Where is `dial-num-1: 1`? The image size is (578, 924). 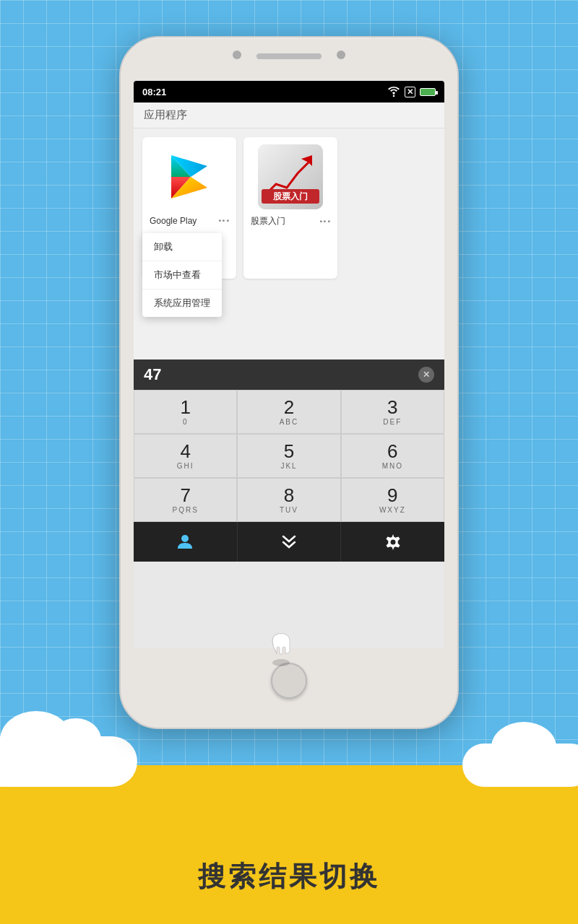 dial-num-1: 1 is located at coordinates (185, 407).